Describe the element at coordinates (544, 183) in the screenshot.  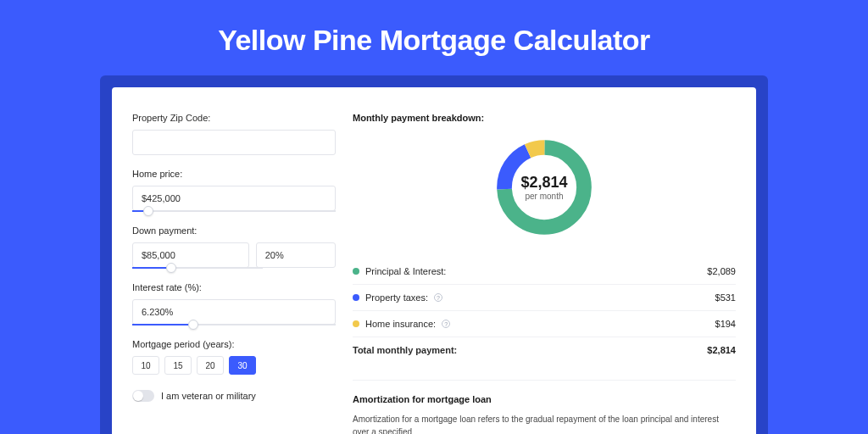
I see `donut-amount: $2,814` at that location.